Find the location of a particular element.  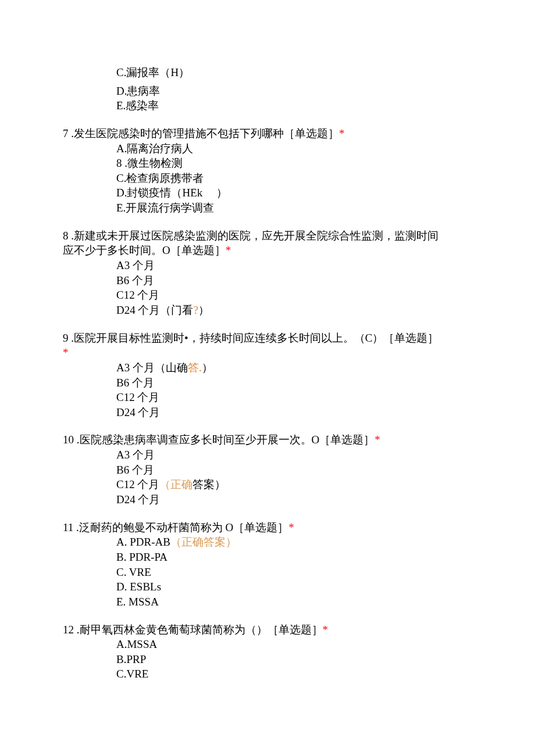

q11-option-b: B. PDR-PA is located at coordinates (268, 557).